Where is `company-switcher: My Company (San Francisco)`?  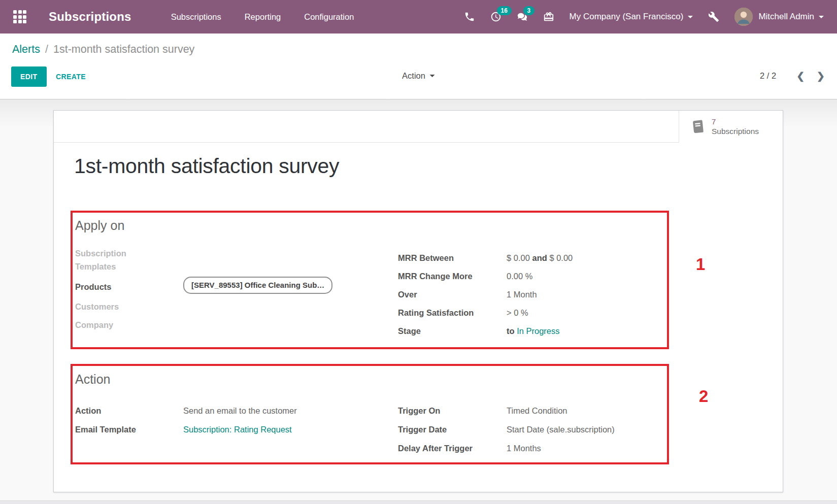 company-switcher: My Company (San Francisco) is located at coordinates (631, 17).